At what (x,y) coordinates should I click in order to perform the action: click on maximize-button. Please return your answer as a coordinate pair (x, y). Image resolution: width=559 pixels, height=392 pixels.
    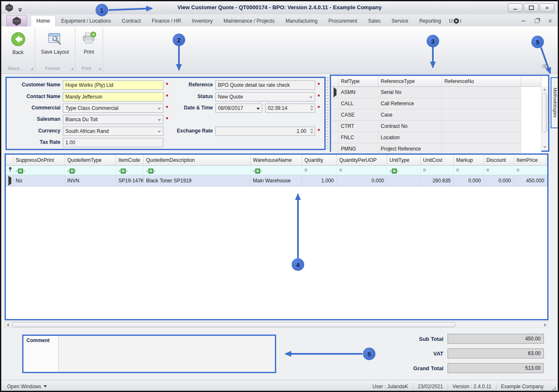
    Looking at the image, I should click on (531, 8).